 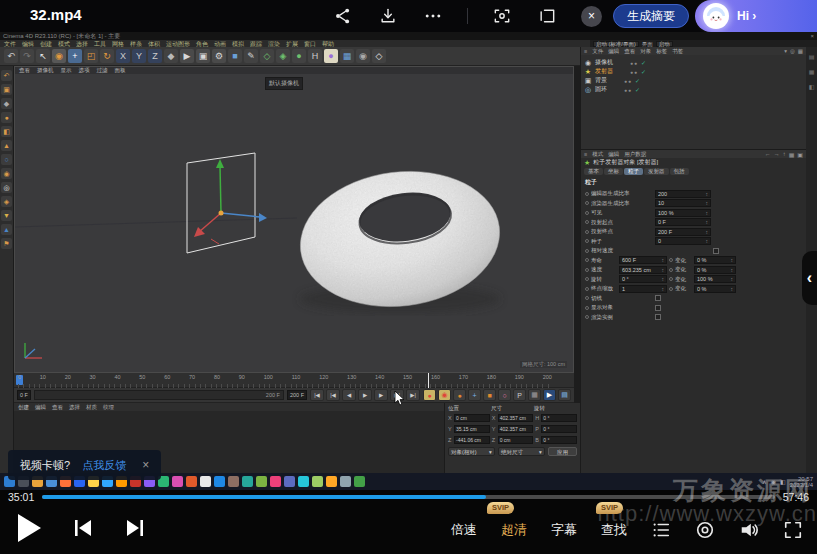 I want to click on key-position-button: +, so click(x=474, y=395).